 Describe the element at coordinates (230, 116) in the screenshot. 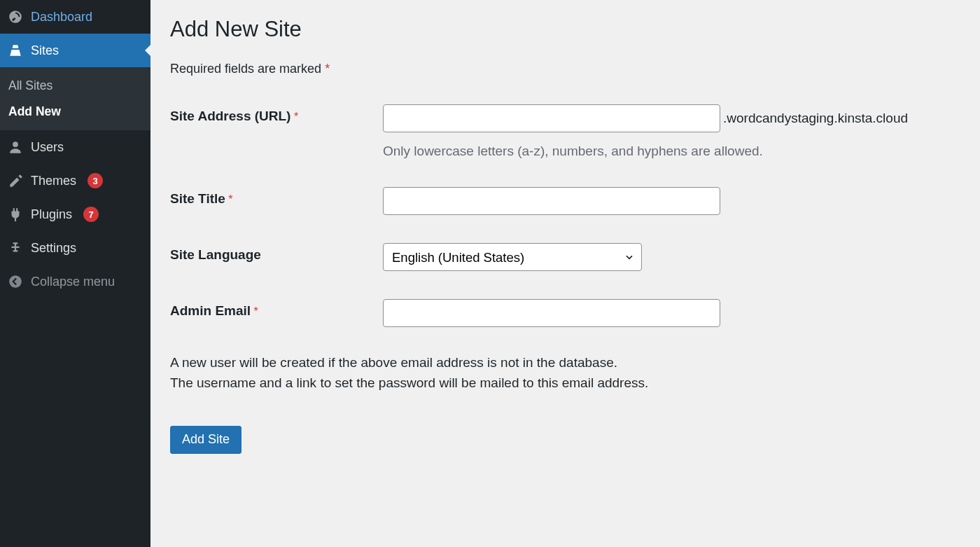

I see `site-address-label: Site Address (URL)` at that location.